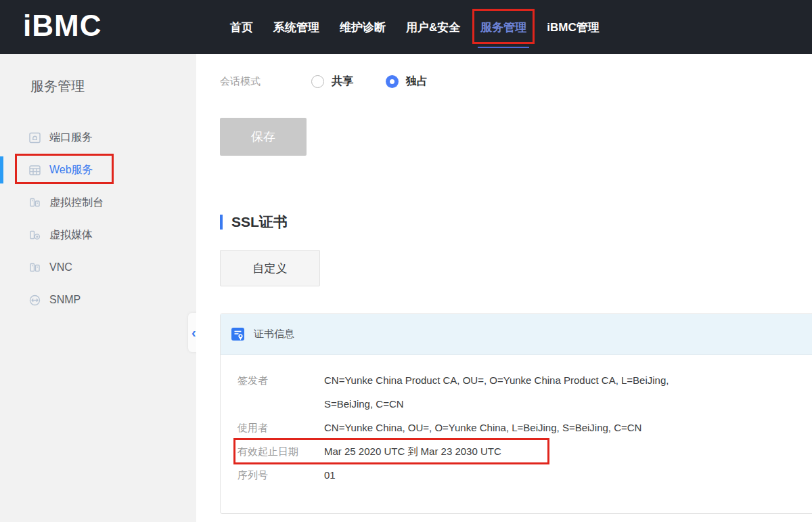 This screenshot has height=522, width=812. What do you see at coordinates (274, 334) in the screenshot?
I see `certificate-panel-title: 证书信息` at bounding box center [274, 334].